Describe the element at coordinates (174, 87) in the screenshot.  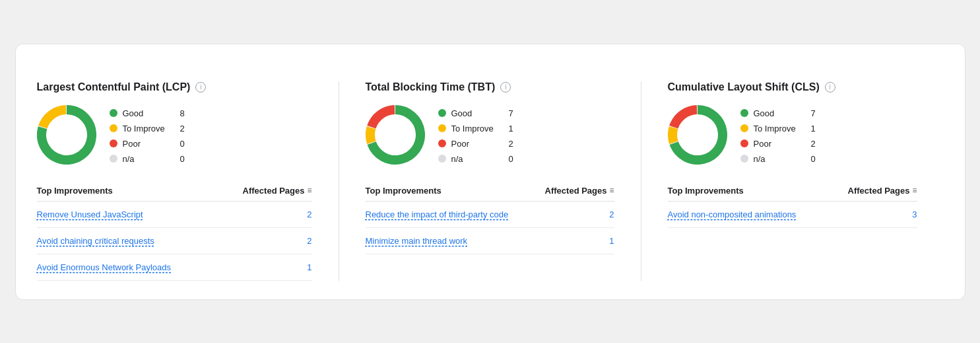
I see `metric-header-lcp: Largest Contentful Paint (LCP) i` at that location.